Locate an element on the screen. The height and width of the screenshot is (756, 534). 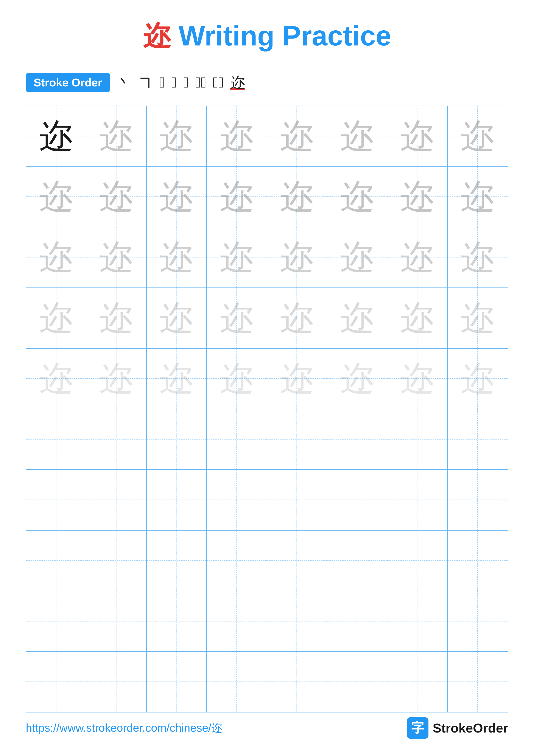
grid-cell-1-1: 迩 is located at coordinates (57, 136).